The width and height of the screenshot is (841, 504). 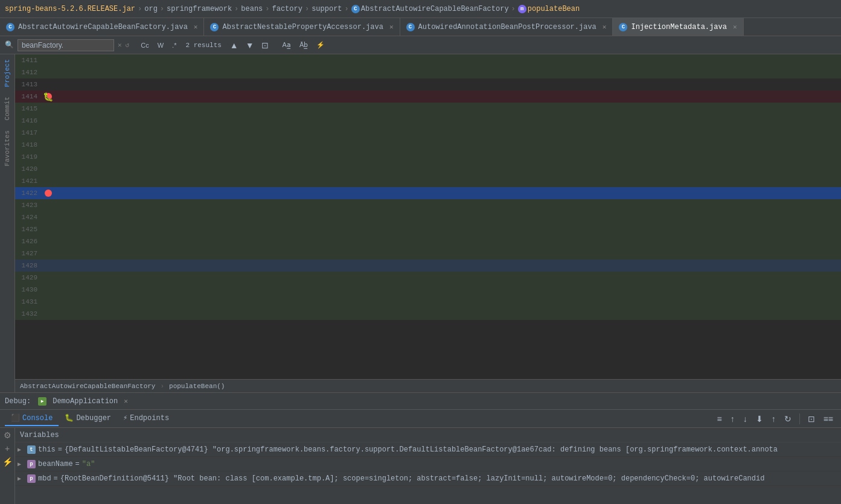 I want to click on search-preserve-case-btn: Āb̲, so click(x=304, y=45).